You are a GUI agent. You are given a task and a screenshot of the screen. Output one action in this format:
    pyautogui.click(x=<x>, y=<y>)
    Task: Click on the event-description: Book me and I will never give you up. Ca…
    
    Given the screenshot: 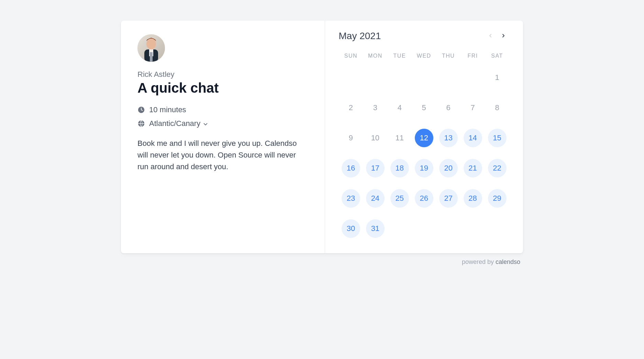 What is the action you would take?
    pyautogui.click(x=218, y=155)
    